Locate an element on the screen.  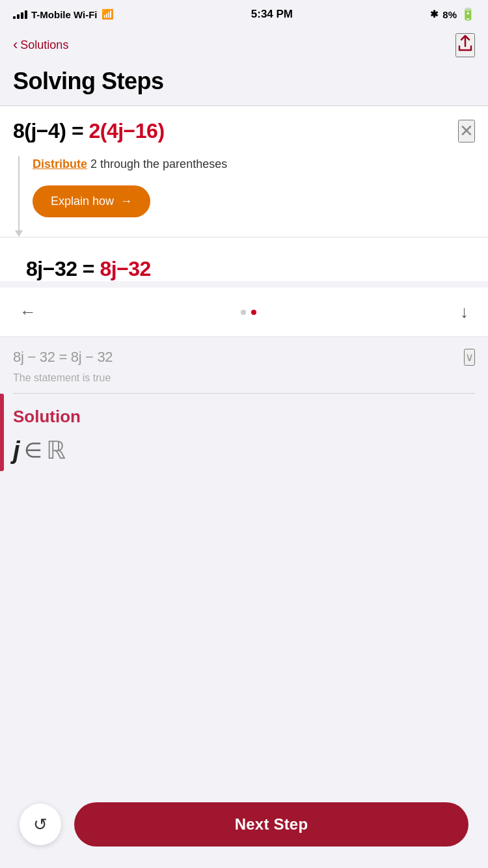
equation-row: 8(j−4) = 2(4j−16) ✕ is located at coordinates (244, 131).